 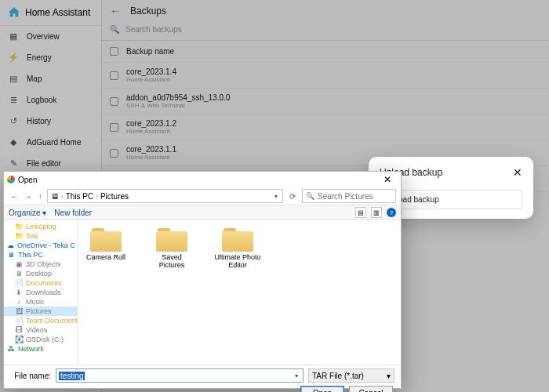 I want to click on tree-item-label: Music, so click(x=35, y=302).